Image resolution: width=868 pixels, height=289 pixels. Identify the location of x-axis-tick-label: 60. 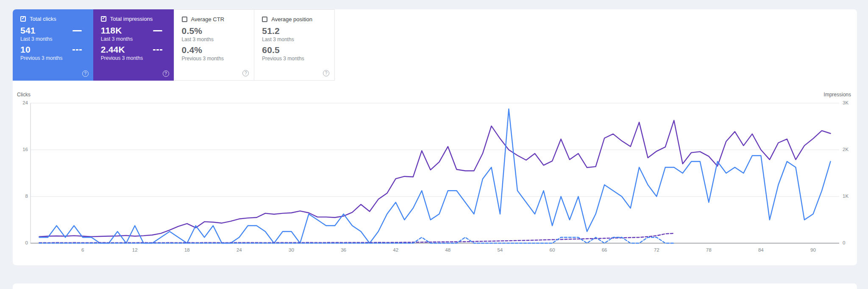
(552, 250).